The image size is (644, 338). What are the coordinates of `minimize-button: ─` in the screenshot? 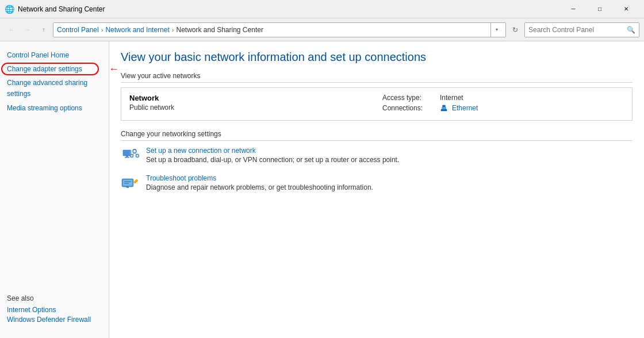 It's located at (573, 9).